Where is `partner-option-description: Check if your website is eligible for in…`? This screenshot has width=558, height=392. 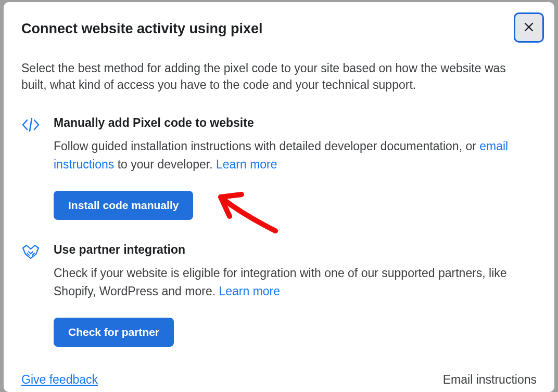
partner-option-description: Check if your website is eligible for in… is located at coordinates (288, 282).